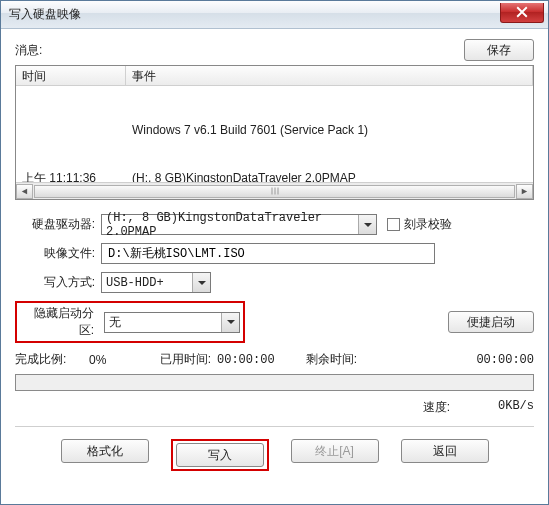 The image size is (549, 505). What do you see at coordinates (330, 76) in the screenshot?
I see `column-event: 事件` at bounding box center [330, 76].